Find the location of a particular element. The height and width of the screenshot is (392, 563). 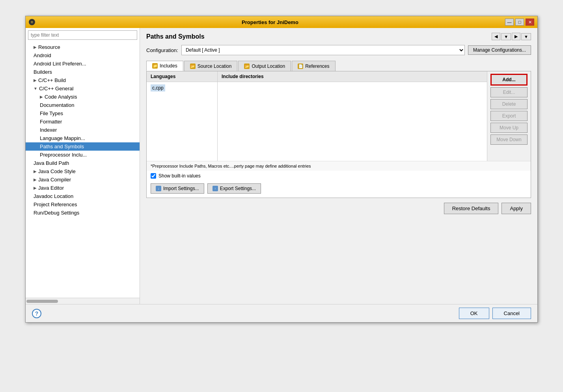

sidebar-item-label: Documentation is located at coordinates (57, 105).